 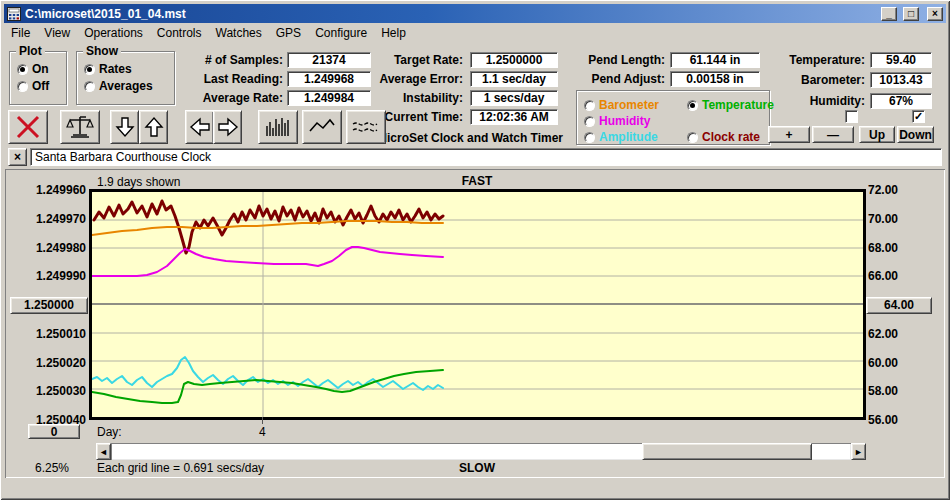 I want to click on balance-scale-icon, so click(x=80, y=127).